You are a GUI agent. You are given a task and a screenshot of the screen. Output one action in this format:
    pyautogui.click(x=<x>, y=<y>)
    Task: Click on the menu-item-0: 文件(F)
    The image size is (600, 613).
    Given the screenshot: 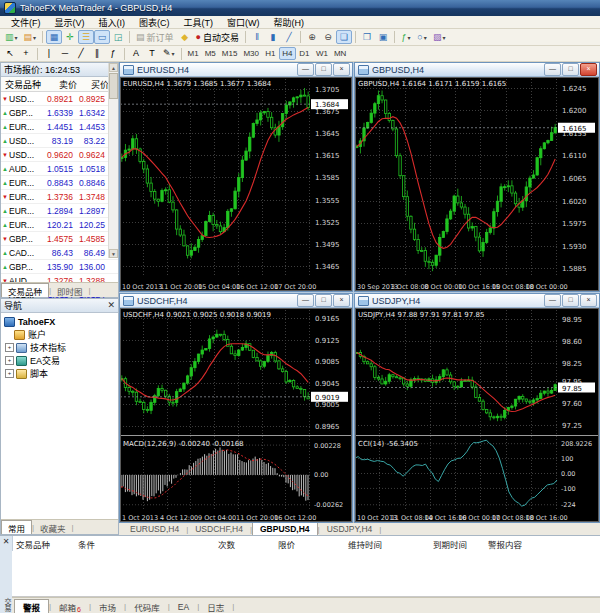 What is the action you would take?
    pyautogui.click(x=26, y=22)
    